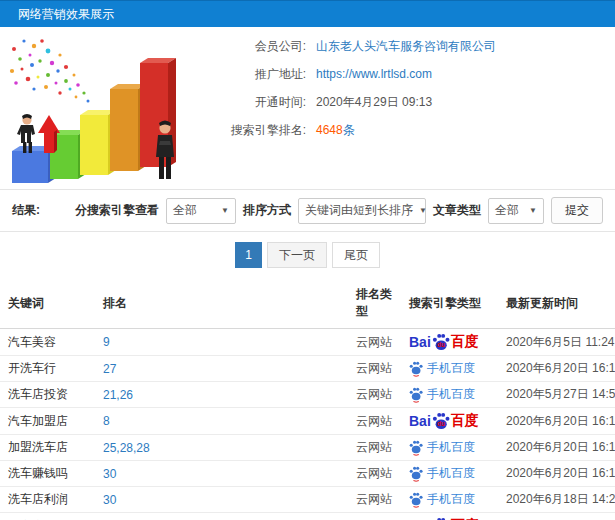 Image resolution: width=615 pixels, height=520 pixels. Describe the element at coordinates (374, 102) in the screenshot. I see `info-value: 2020年4月29日 09:13` at that location.